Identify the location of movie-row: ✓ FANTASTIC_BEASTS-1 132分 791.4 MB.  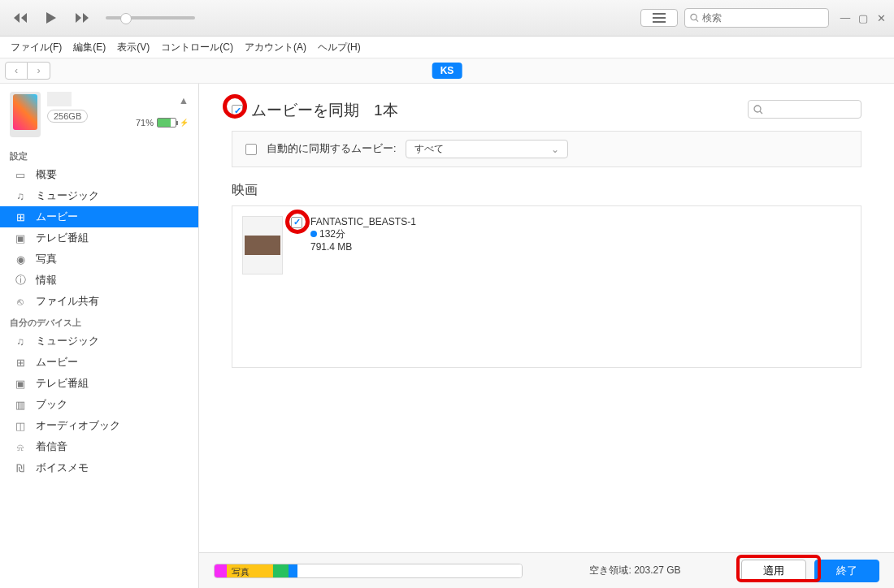
(546, 245).